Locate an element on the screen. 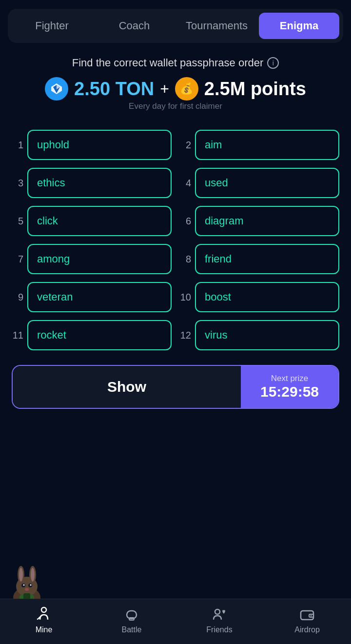 Image resolution: width=351 pixels, height=644 pixels. phrase-number-6: 6 is located at coordinates (185, 221).